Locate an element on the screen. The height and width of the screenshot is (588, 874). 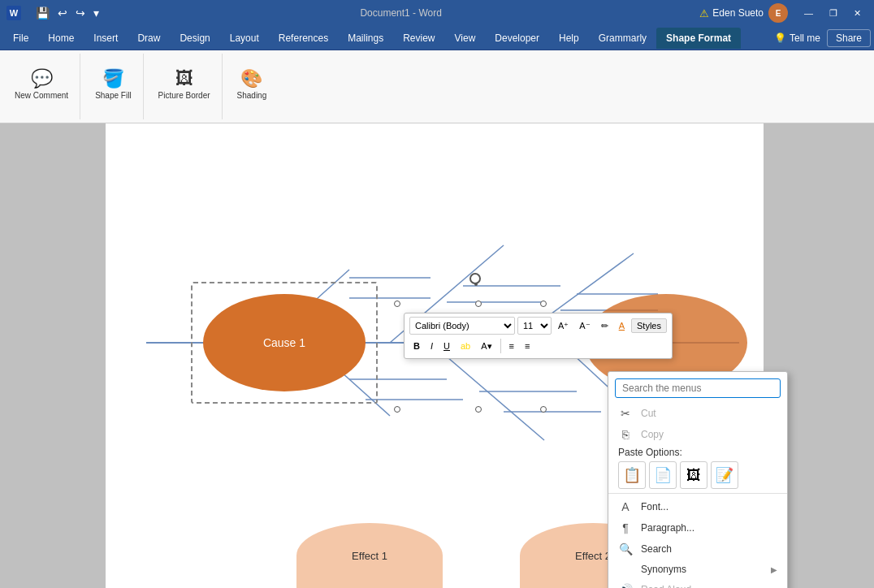
context-menu-read-aloud: 🔊 Read Aloud is located at coordinates (698, 583).